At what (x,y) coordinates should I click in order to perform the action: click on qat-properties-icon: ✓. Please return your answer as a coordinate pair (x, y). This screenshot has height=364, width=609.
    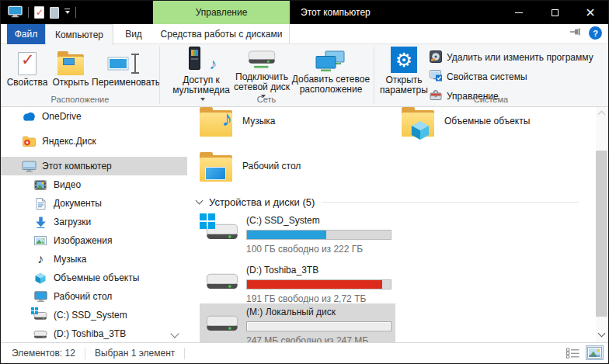
    Looking at the image, I should click on (39, 12).